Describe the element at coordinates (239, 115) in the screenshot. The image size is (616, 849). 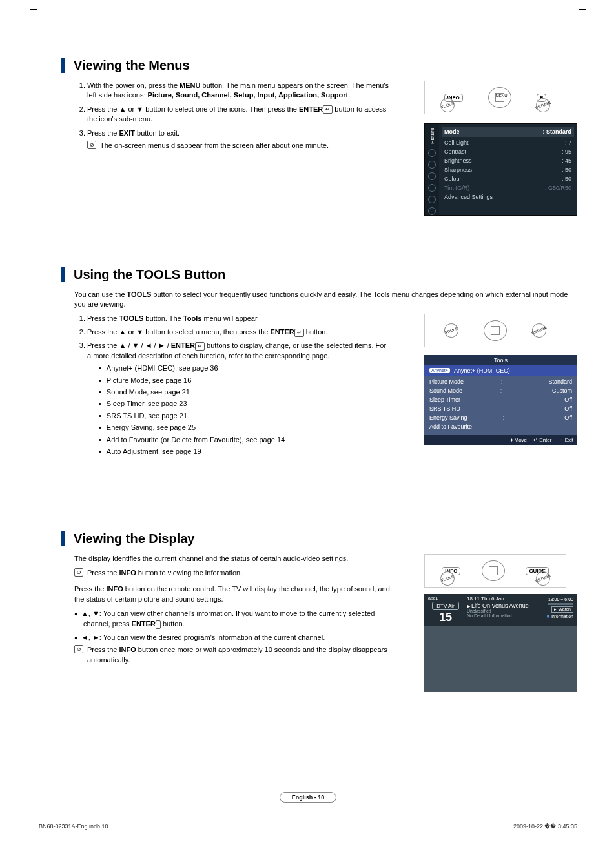
I see `s1-step2: Press the ▲ or ▼ button to select one of…` at that location.